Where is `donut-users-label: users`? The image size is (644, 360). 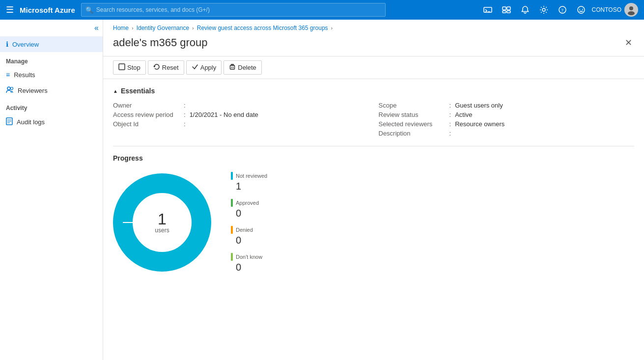
donut-users-label: users is located at coordinates (162, 230).